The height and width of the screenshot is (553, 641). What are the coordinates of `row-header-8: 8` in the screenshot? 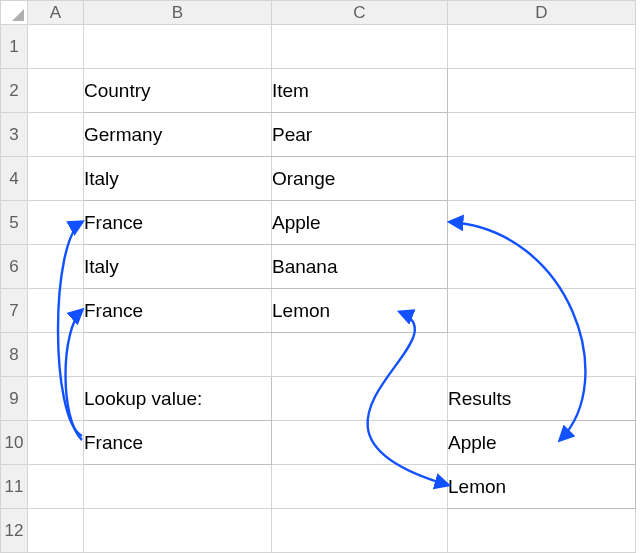 It's located at (14, 355).